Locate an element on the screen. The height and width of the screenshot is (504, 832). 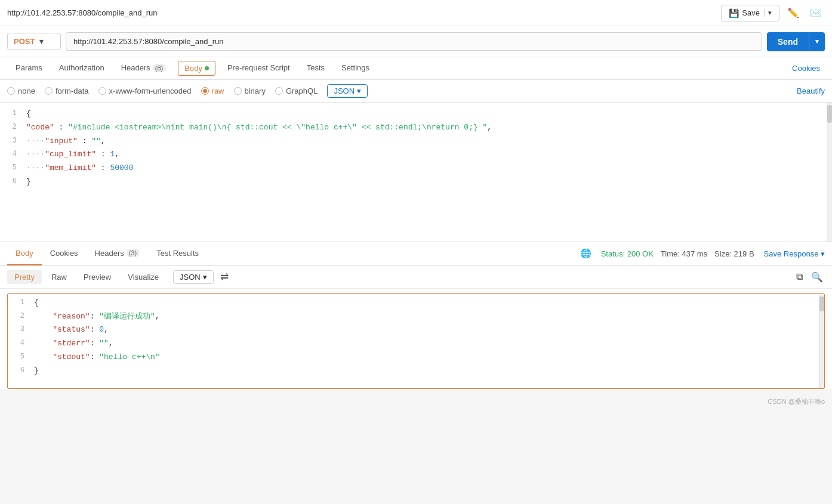
tabs-right: Cookies is located at coordinates (808, 68).